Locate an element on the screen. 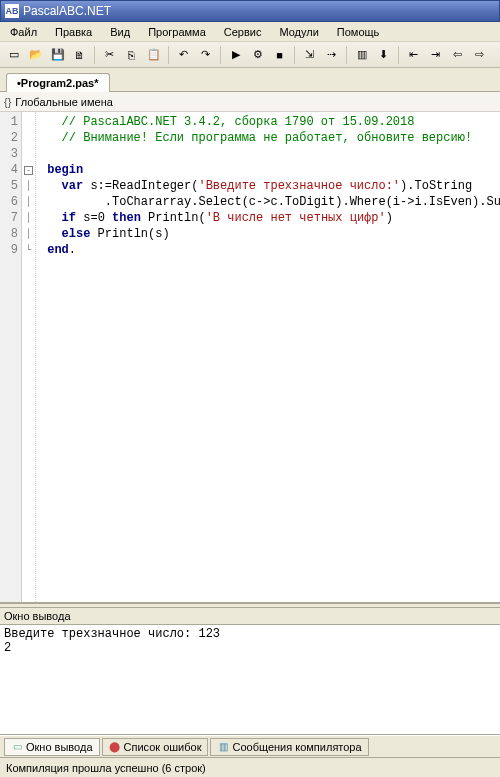 The width and height of the screenshot is (500, 777). menu-item-модули: Модули is located at coordinates (298, 32).